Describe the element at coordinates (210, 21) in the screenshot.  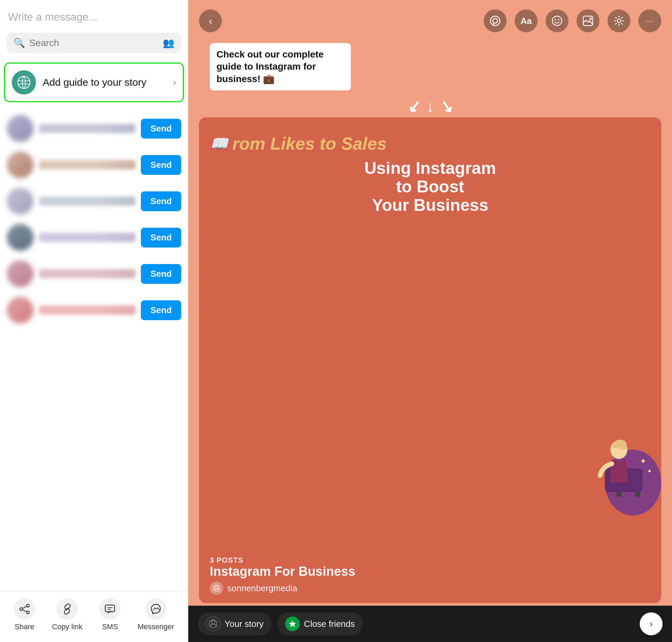
I see `back-button: ‹` at that location.